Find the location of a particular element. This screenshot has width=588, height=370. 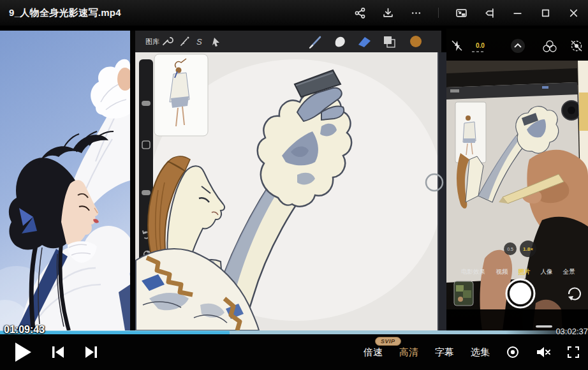

close-icon is located at coordinates (573, 13).